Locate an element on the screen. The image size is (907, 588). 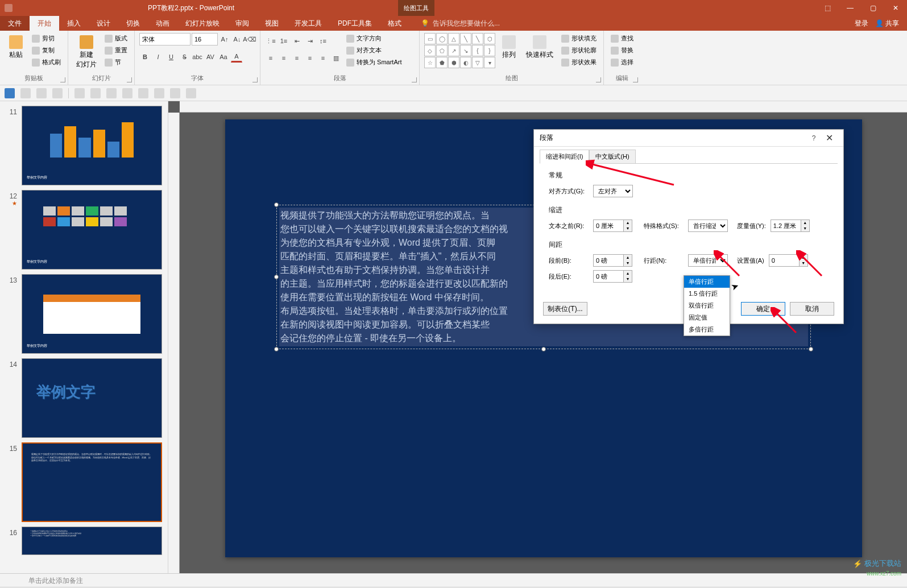
watermark-url: www.xz7.com is located at coordinates (884, 573).